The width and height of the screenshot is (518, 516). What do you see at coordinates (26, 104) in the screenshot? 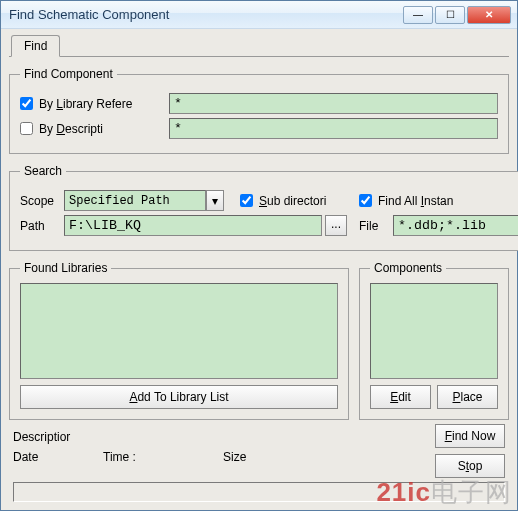
I see `by-library-ref-checkbox` at bounding box center [26, 104].